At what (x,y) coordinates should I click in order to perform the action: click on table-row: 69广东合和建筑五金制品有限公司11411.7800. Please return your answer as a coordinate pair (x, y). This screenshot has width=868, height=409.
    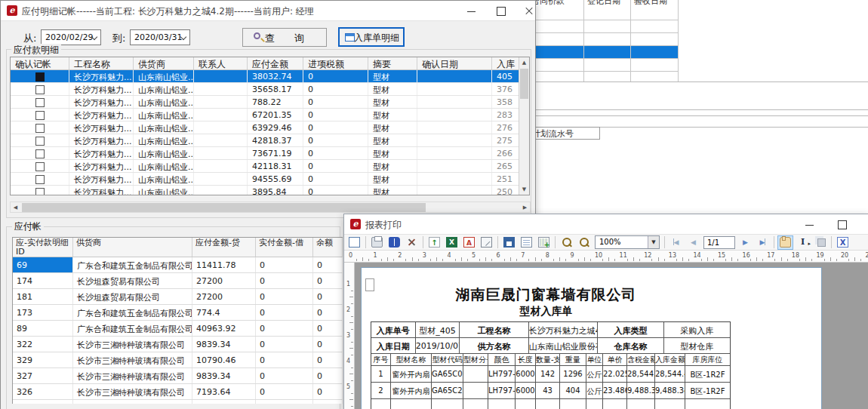
    Looking at the image, I should click on (178, 266).